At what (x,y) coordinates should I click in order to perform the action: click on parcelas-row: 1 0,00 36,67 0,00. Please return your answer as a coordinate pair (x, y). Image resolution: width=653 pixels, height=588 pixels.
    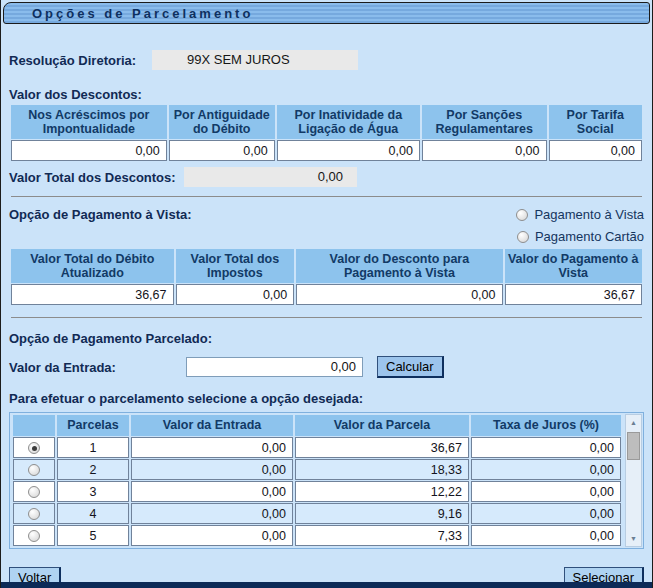
    Looking at the image, I should click on (317, 448).